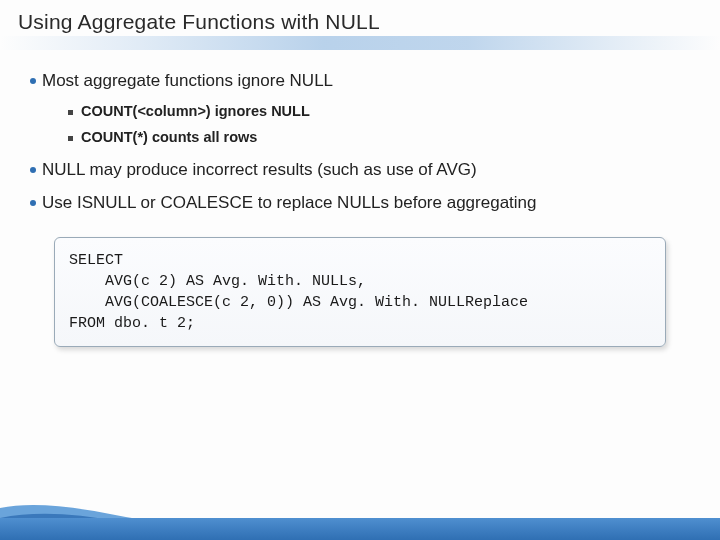  I want to click on slide-title: Using Aggregate Functions with NULL, so click(360, 22).